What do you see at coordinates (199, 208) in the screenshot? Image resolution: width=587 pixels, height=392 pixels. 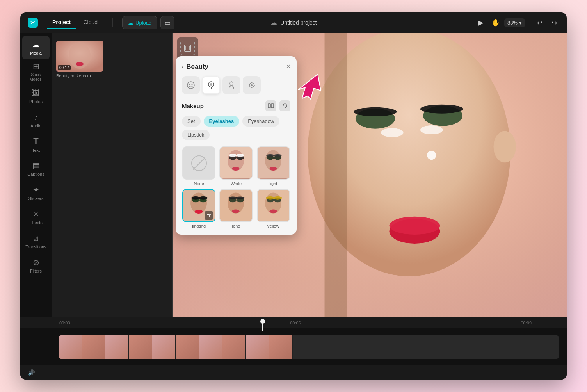 I see `makeup-item-lingting: lingting` at bounding box center [199, 208].